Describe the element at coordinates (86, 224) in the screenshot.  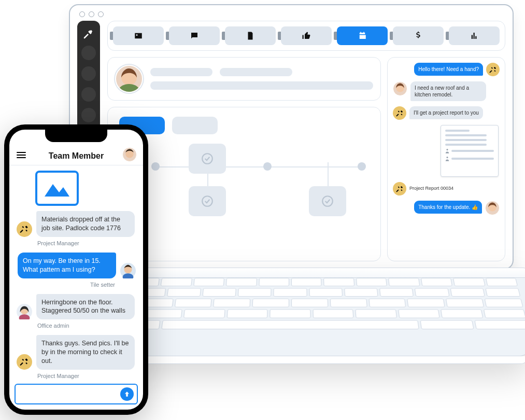
I see `chat-bubble: Materials dropped off at the job site. P…` at that location.